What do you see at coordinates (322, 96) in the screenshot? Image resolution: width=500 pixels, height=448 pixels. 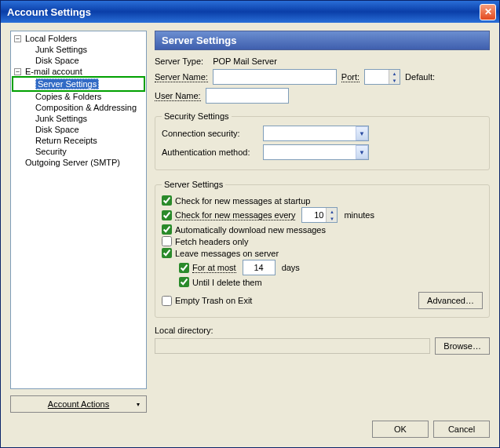 I see `user-name-row: User Name:` at bounding box center [322, 96].